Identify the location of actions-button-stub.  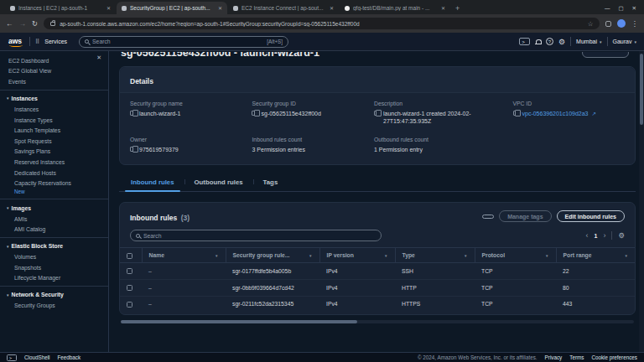
(605, 55).